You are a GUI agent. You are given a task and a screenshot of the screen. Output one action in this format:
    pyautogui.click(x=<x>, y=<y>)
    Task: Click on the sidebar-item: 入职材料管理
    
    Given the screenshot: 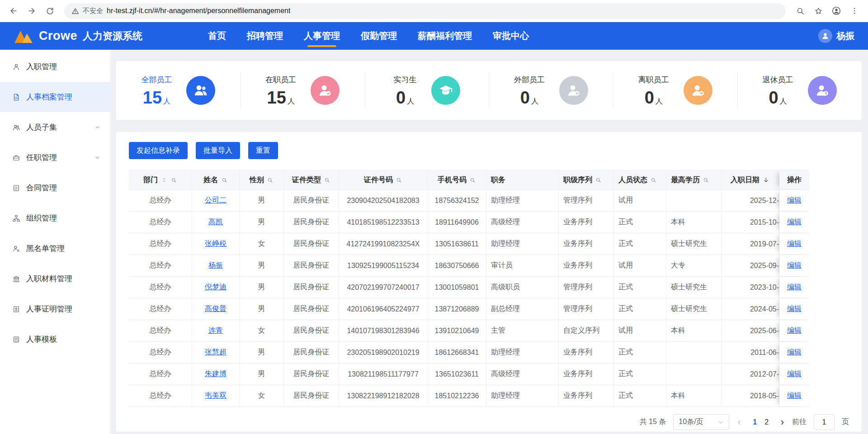 What is the action you would take?
    pyautogui.click(x=55, y=278)
    